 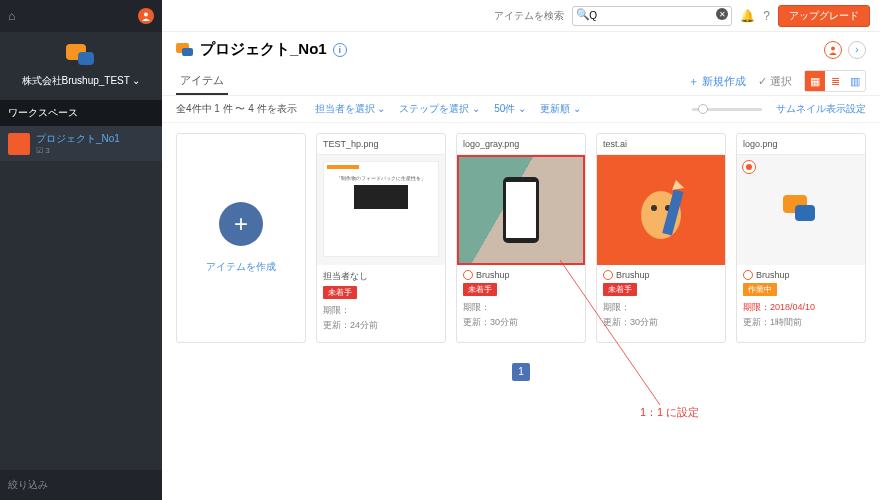 I want to click on bell-icon: 🔔, so click(x=748, y=16).